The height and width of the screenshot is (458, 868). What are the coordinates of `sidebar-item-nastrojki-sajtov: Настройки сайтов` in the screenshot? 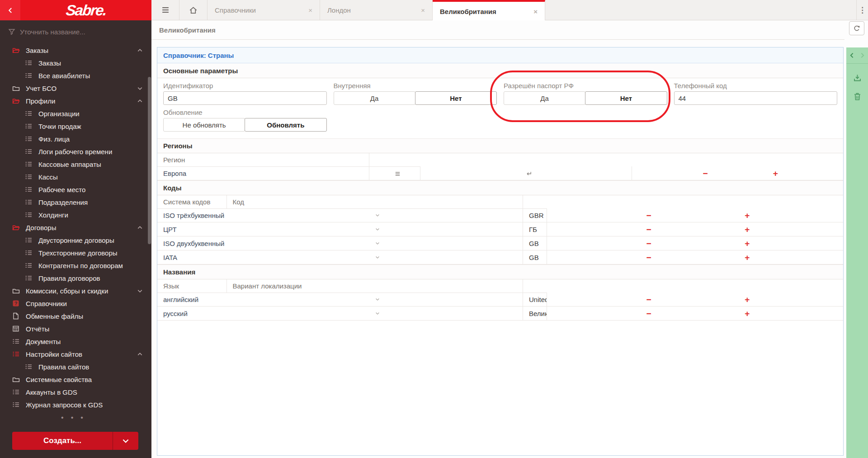 It's located at (76, 354).